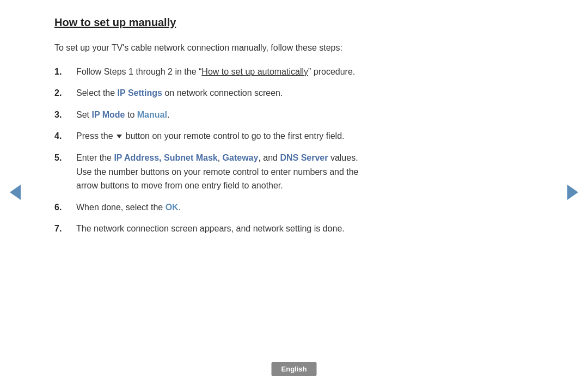  What do you see at coordinates (180, 93) in the screenshot?
I see `step-text-2: Select the IP Settings on network connec…` at bounding box center [180, 93].